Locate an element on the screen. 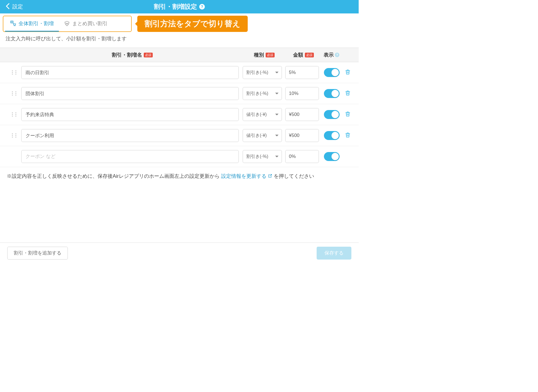  tab-overall-label: 全体割引・割増 is located at coordinates (36, 24).